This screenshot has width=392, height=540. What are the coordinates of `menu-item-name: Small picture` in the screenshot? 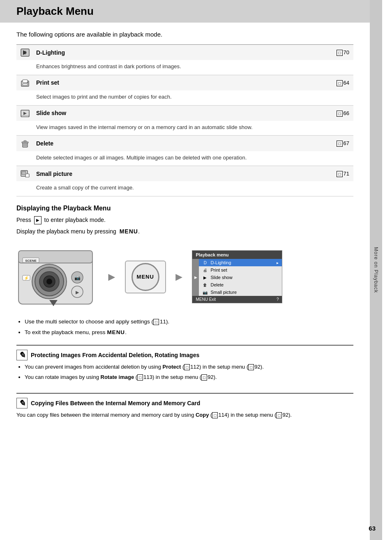 It's located at (140, 174).